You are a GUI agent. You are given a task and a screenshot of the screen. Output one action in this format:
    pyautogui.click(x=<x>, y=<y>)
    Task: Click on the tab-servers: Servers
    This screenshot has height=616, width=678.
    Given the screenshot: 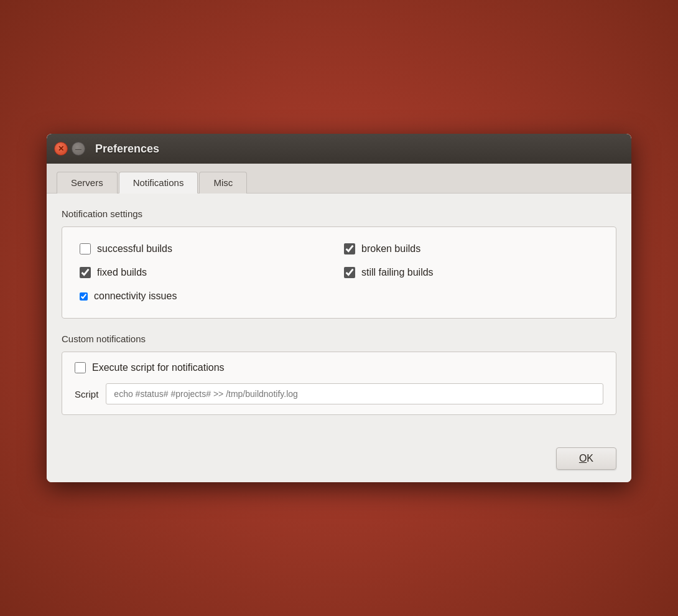 What is the action you would take?
    pyautogui.click(x=87, y=183)
    